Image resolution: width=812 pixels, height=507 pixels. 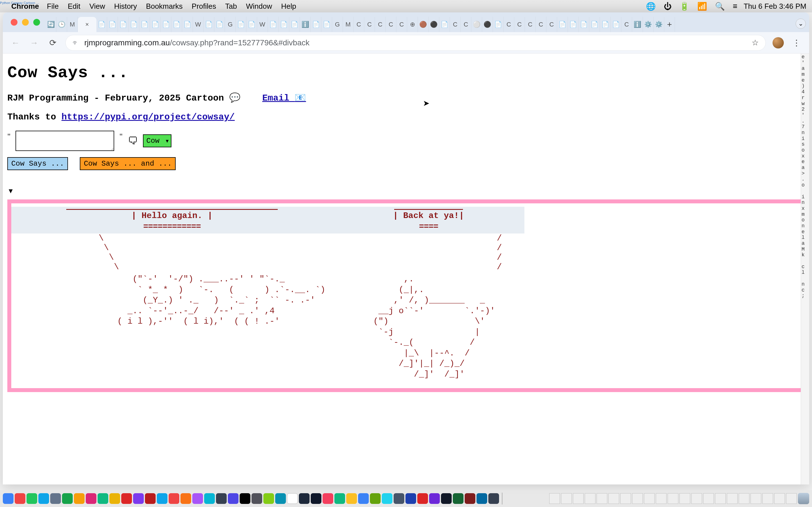 What do you see at coordinates (74, 6) in the screenshot?
I see `menu-edit: Edit` at bounding box center [74, 6].